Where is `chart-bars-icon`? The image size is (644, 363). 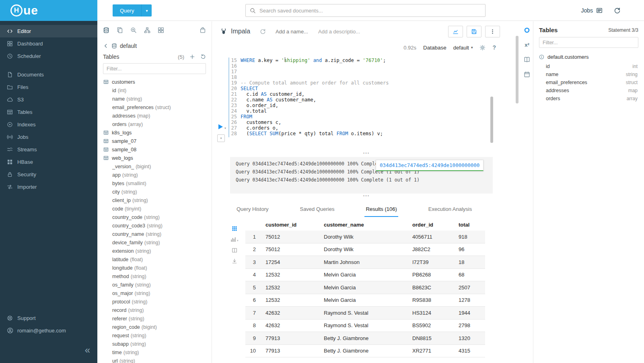 chart-bars-icon is located at coordinates (233, 239).